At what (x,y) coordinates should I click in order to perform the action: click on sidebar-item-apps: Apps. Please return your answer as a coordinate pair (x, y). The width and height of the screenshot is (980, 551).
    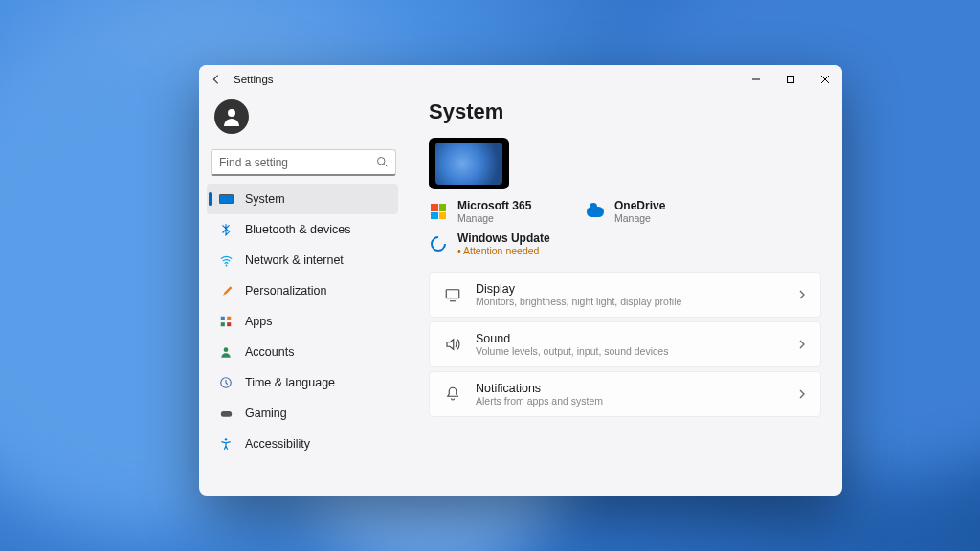
    Looking at the image, I should click on (302, 321).